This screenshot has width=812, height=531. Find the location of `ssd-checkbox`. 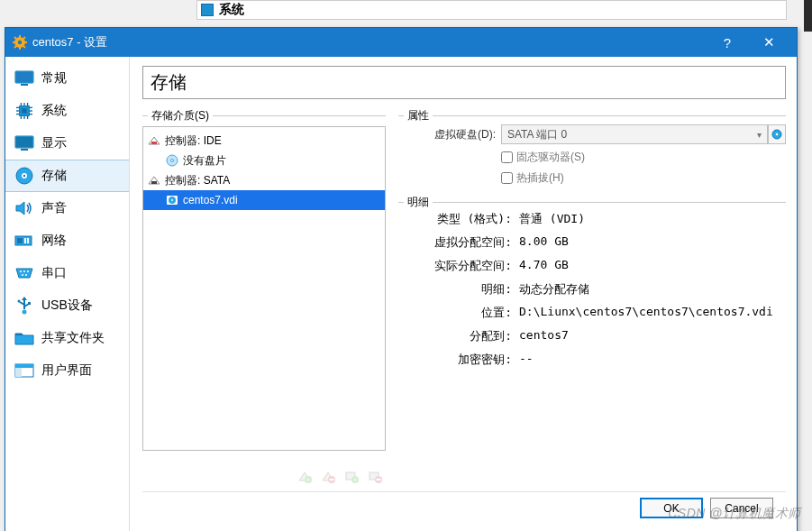

ssd-checkbox is located at coordinates (506, 157).